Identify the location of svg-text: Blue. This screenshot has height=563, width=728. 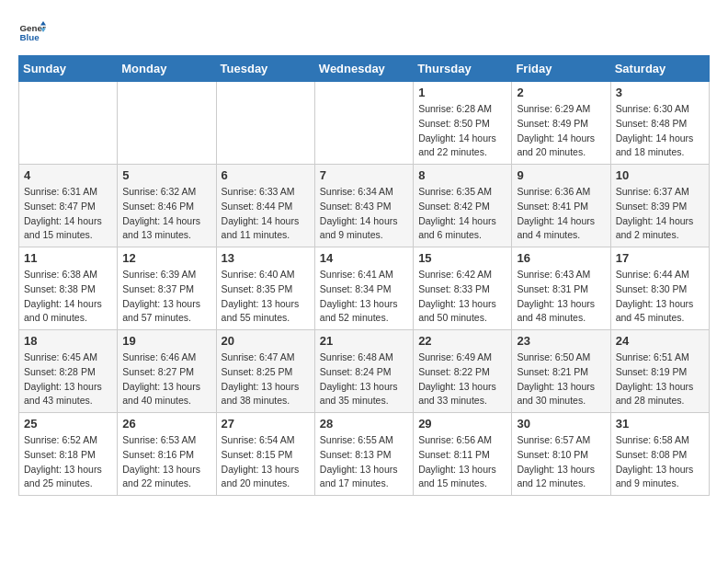
(30, 37).